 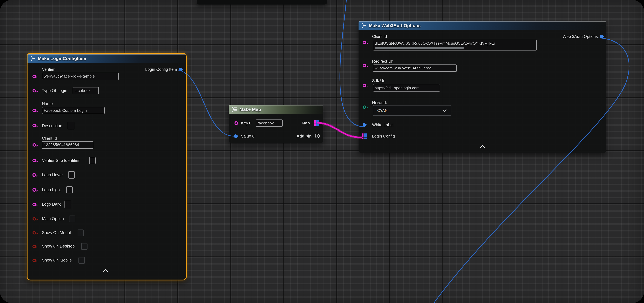 What do you see at coordinates (70, 190) in the screenshot?
I see `logo-light-input` at bounding box center [70, 190].